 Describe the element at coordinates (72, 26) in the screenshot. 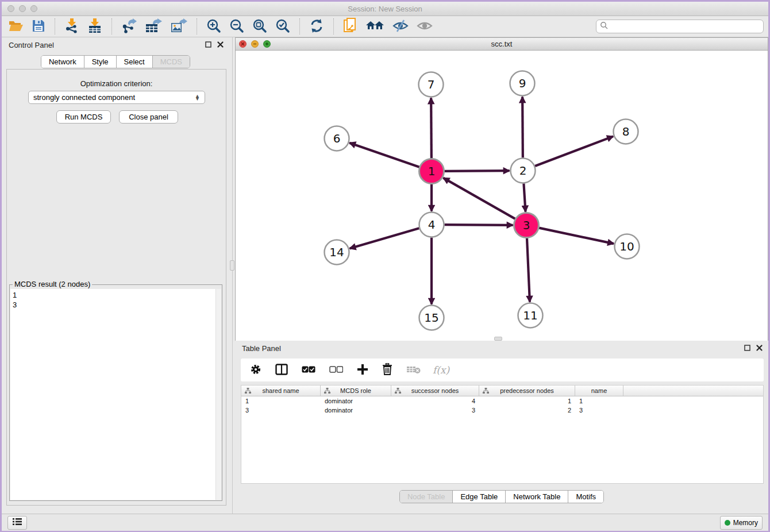

I see `import-network-button` at that location.